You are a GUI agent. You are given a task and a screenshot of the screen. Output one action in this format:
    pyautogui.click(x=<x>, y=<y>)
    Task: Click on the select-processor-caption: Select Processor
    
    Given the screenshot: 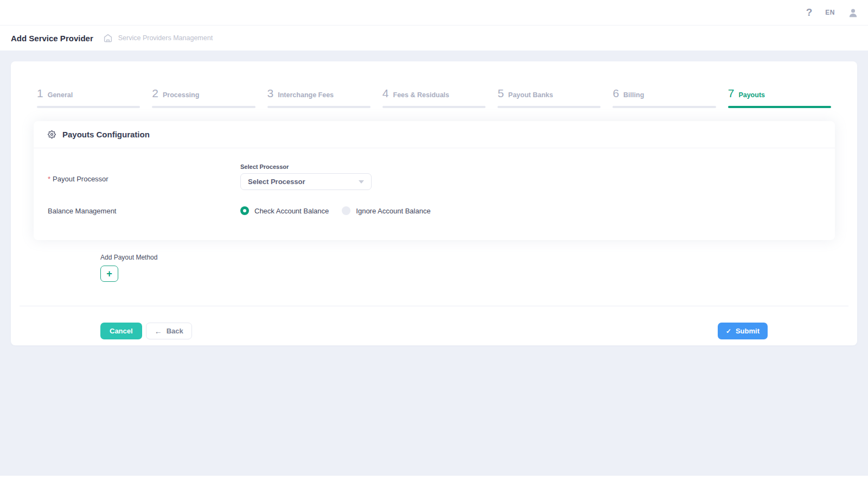 What is the action you would take?
    pyautogui.click(x=306, y=167)
    